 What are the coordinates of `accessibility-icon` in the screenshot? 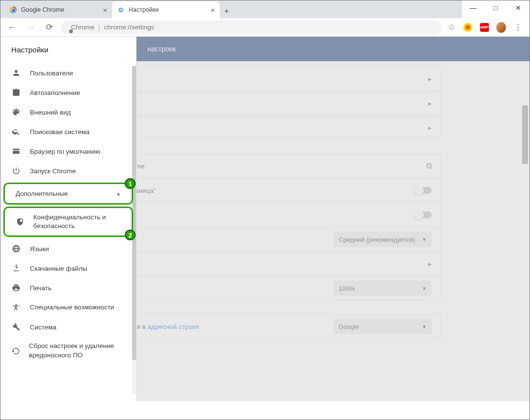 It's located at (16, 307).